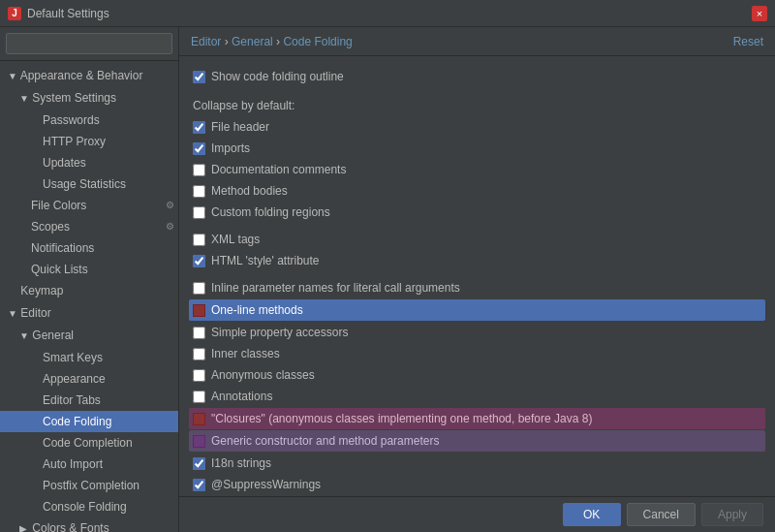 Image resolution: width=775 pixels, height=532 pixels. What do you see at coordinates (89, 291) in the screenshot?
I see `sidebar-item-keymap: ▼ Keymap` at bounding box center [89, 291].